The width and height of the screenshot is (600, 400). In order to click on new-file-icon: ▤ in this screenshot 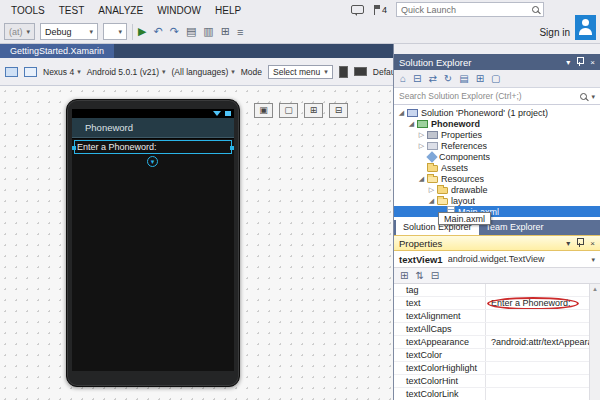, I will do `click(191, 32)`.